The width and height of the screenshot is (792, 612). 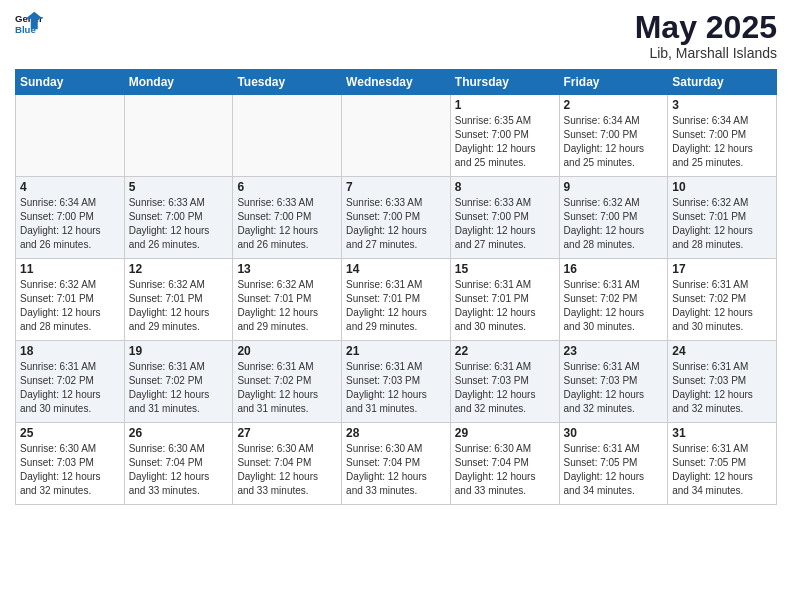 What do you see at coordinates (614, 464) in the screenshot?
I see `table-row: 30Sunrise: 6:31 AM Sunset: 7:05 PM Dayli…` at bounding box center [614, 464].